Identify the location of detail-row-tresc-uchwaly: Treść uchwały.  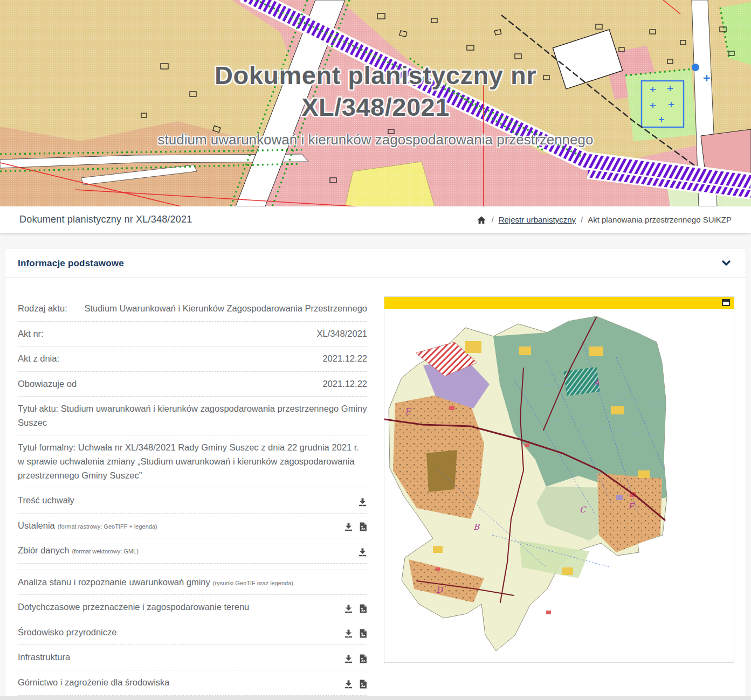
(192, 501).